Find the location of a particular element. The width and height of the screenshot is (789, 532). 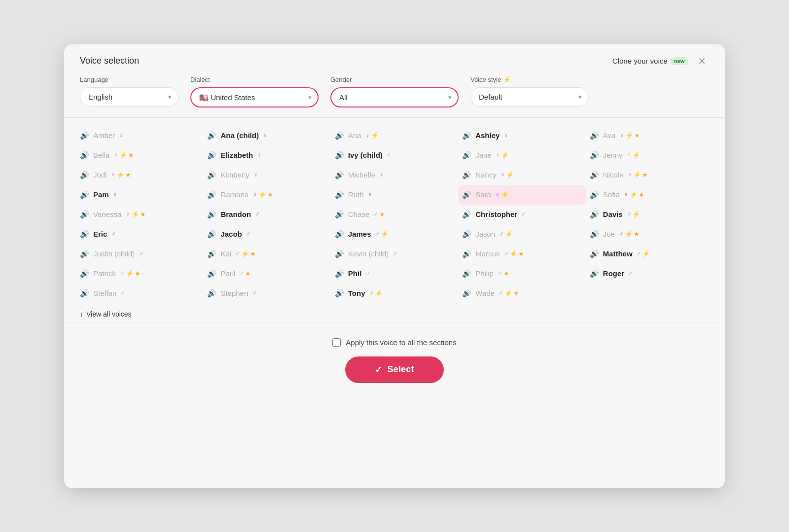

list-item: 🔊Brandon♂ is located at coordinates (267, 214).